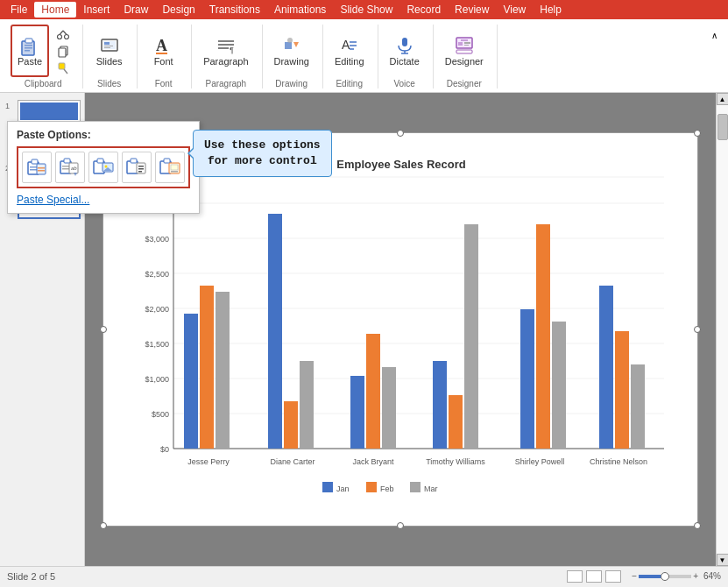 The height and width of the screenshot is (587, 728). What do you see at coordinates (165, 449) in the screenshot?
I see `svg-text: $0` at bounding box center [165, 449].